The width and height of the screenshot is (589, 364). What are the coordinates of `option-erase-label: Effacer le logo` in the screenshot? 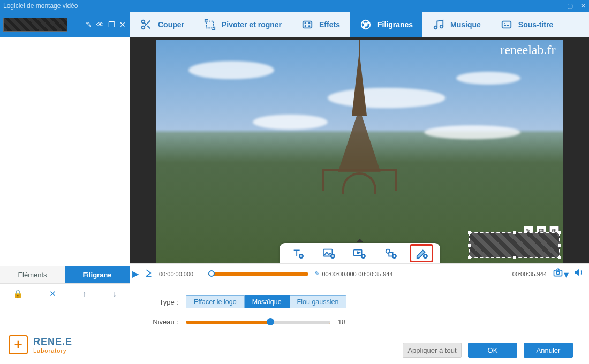 It's located at (215, 302).